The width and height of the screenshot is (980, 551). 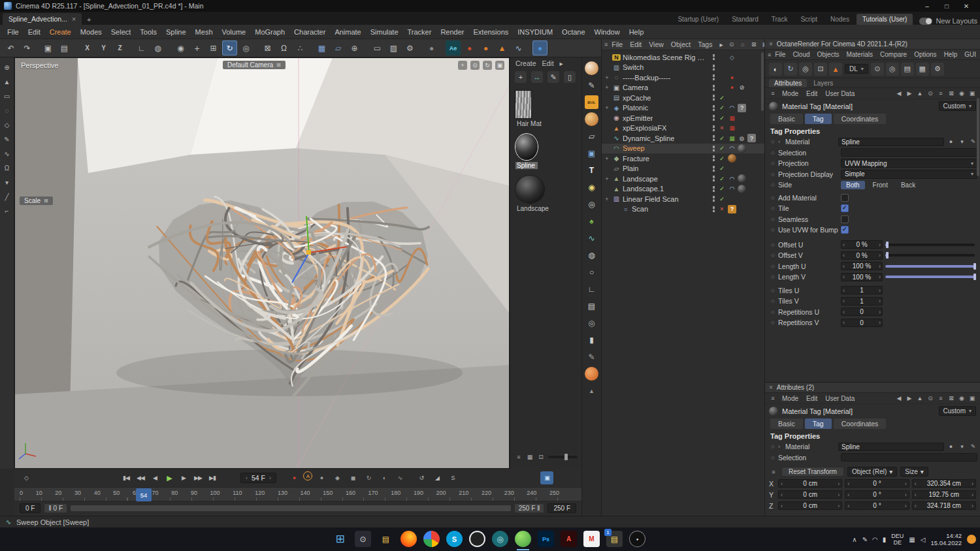 What do you see at coordinates (42, 19) in the screenshot?
I see `document-tab: Spline_Advection... ×` at bounding box center [42, 19].